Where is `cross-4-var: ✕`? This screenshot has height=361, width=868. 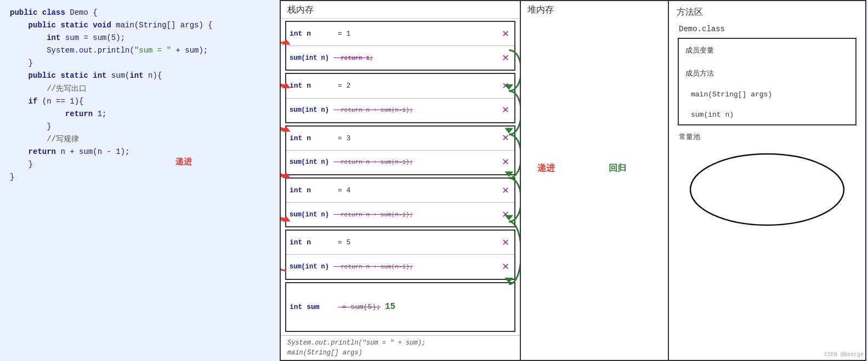 cross-4-var: ✕ is located at coordinates (506, 191).